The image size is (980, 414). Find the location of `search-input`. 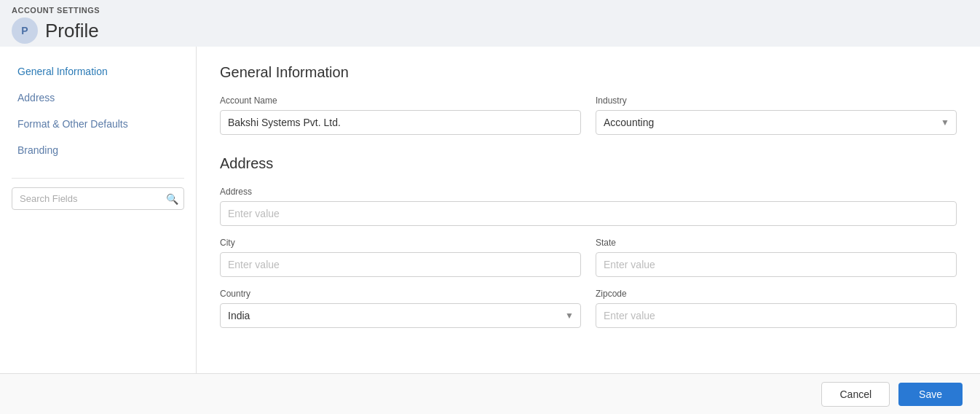

search-input is located at coordinates (98, 198).